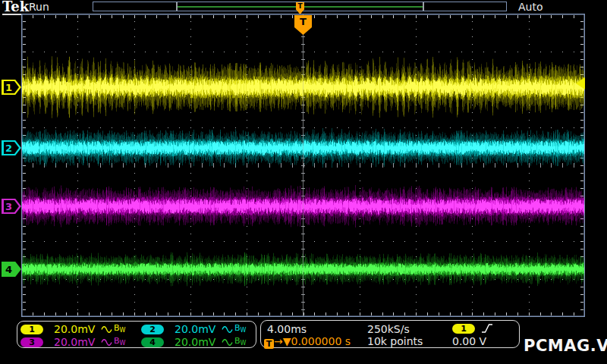  What do you see at coordinates (464, 329) in the screenshot?
I see `trigger-source-badge: 1` at bounding box center [464, 329].